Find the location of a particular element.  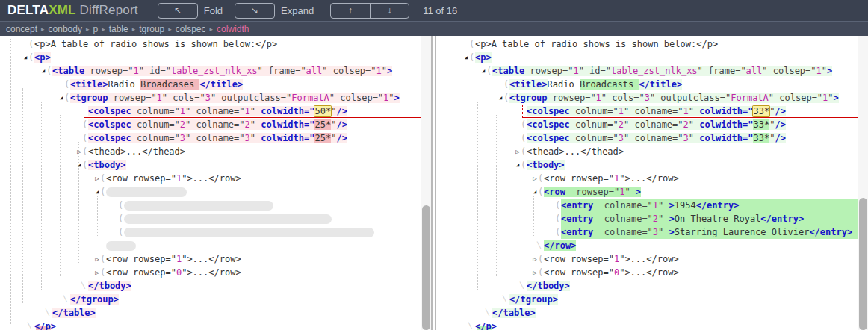

expand-button: ↘ is located at coordinates (255, 10).